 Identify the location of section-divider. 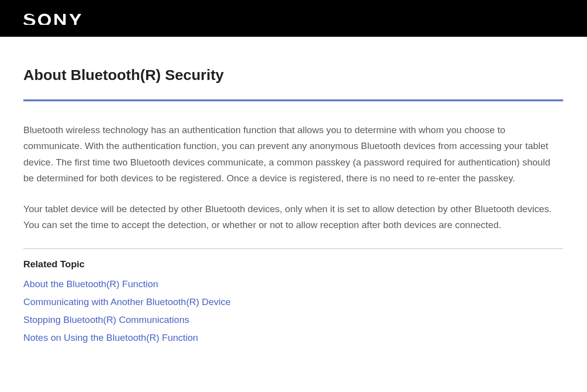
(293, 248).